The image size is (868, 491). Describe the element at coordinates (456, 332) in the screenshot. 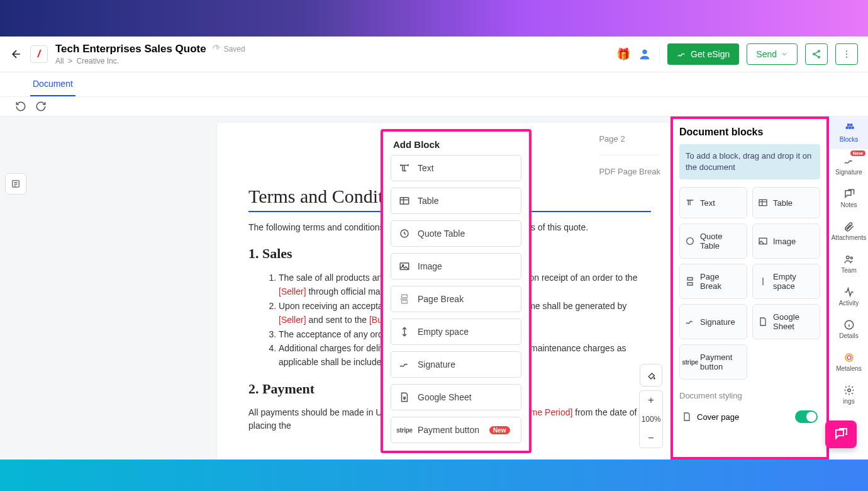

I see `block-option-empty-space: Empty space` at that location.